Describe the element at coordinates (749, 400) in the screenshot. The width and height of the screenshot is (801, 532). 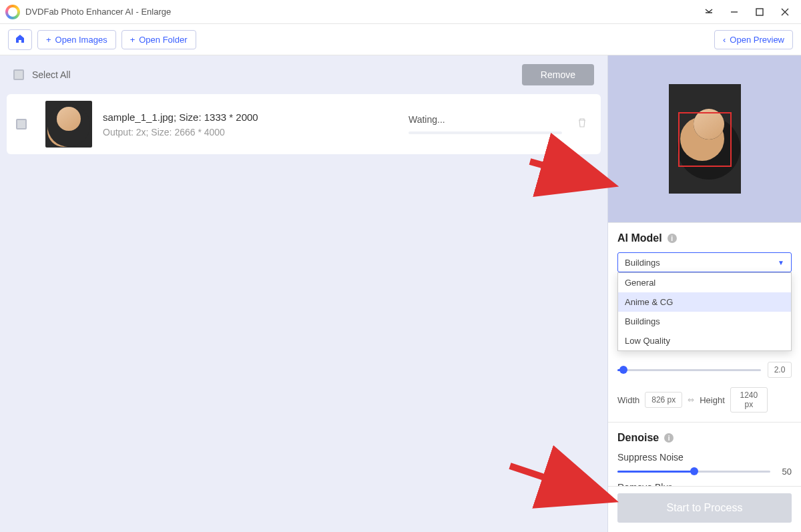
I see `height-input: 1240 px` at that location.